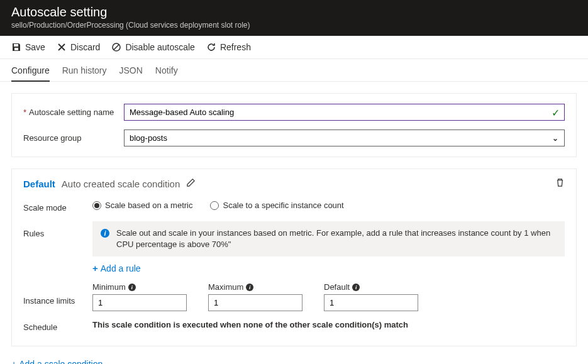 The width and height of the screenshot is (588, 364). Describe the element at coordinates (328, 239) in the screenshot. I see `rules-info-box: i Scale out and scale in your instances …` at that location.